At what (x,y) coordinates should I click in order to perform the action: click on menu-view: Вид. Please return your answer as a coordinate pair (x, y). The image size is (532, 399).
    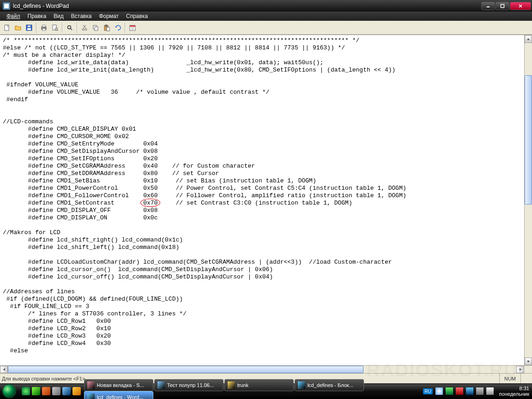
    Looking at the image, I should click on (59, 16).